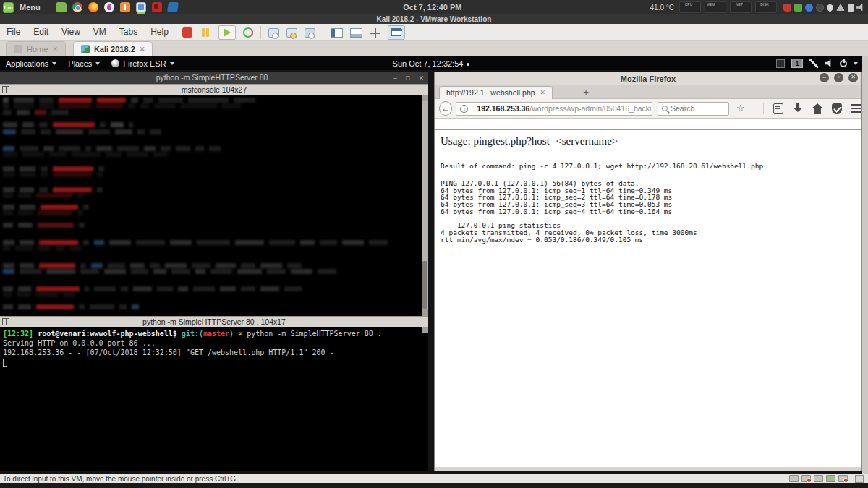 This screenshot has width=868, height=488. What do you see at coordinates (214, 321) in the screenshot?
I see `httpserver-pane-header: python -m SimpleHTTPServer 80 . 104x17` at bounding box center [214, 321].